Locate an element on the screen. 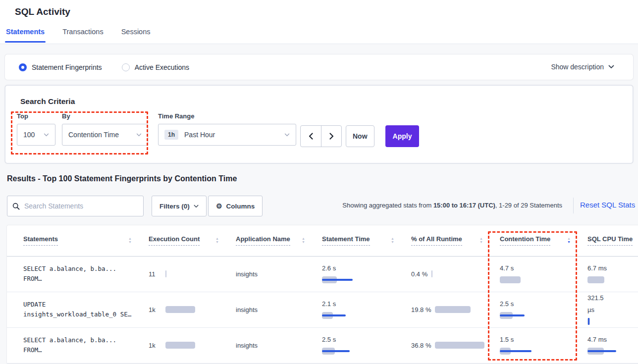  column-header-statements: Statements▲▼ is located at coordinates (74, 241).